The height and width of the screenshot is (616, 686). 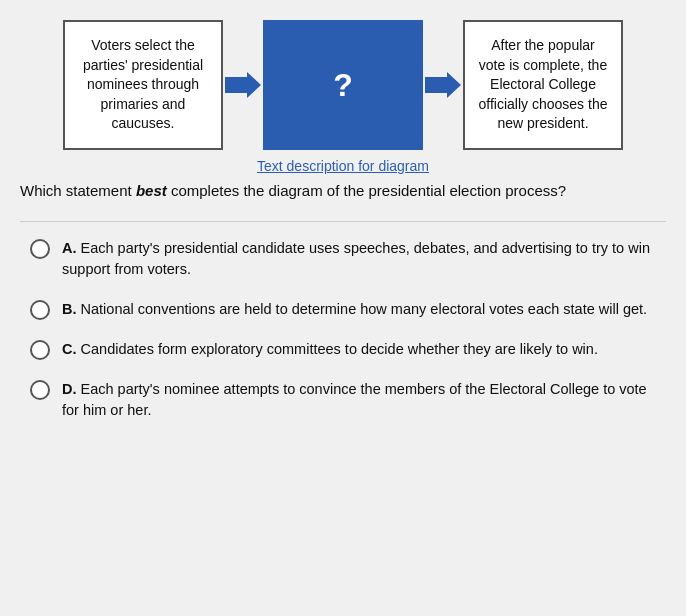 What do you see at coordinates (78, 190) in the screenshot?
I see `question-before: Which statement` at bounding box center [78, 190].